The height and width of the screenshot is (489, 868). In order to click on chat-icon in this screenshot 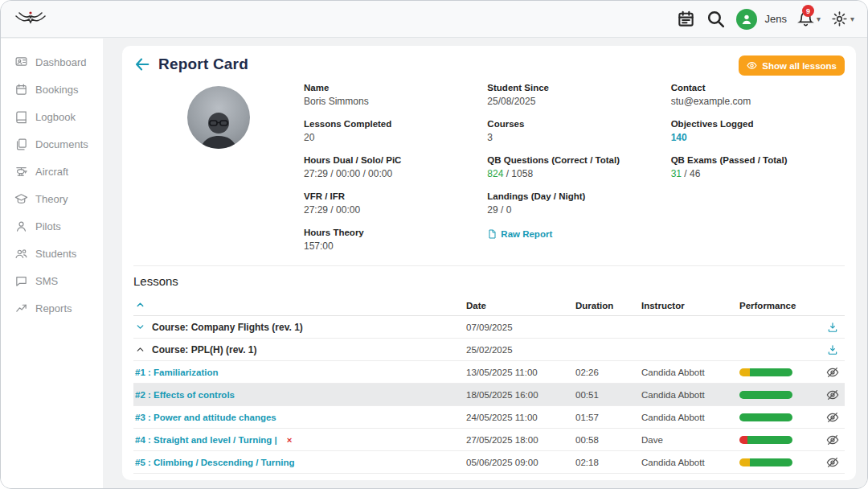, I will do `click(21, 281)`.